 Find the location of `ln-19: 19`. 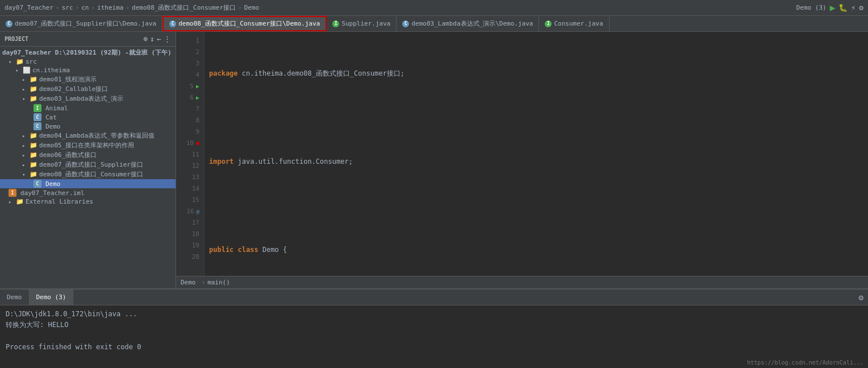

ln-19: 19 is located at coordinates (190, 246).